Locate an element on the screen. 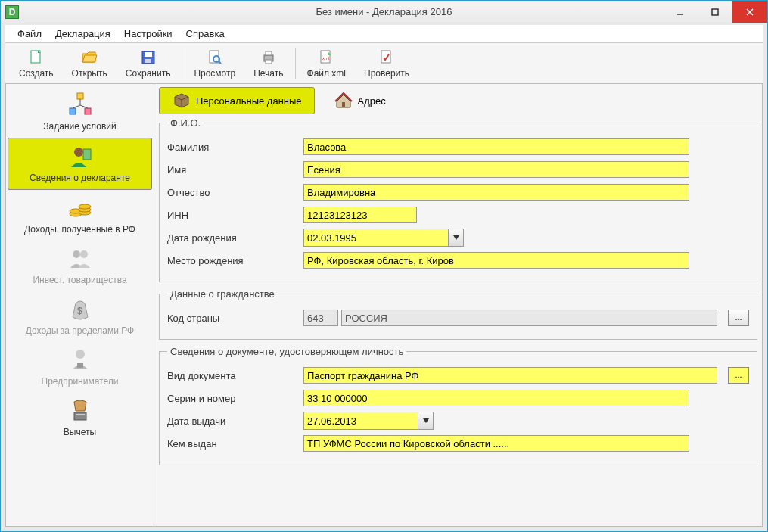  toolbar-check: Проверить is located at coordinates (387, 64).